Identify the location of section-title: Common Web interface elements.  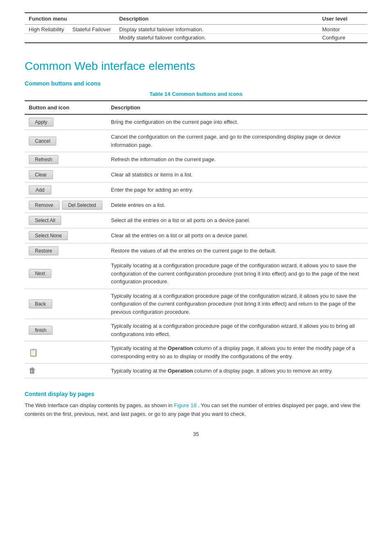
(196, 66).